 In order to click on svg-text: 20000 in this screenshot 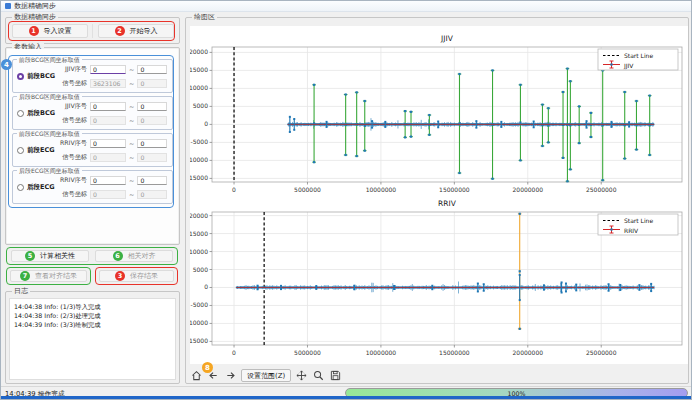, I will do `click(199, 52)`.